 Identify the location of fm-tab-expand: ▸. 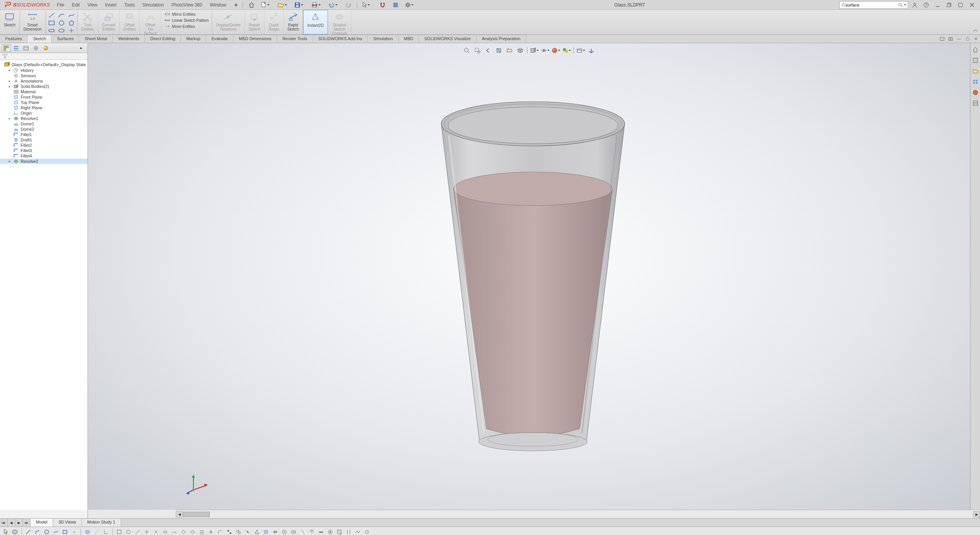
(81, 48).